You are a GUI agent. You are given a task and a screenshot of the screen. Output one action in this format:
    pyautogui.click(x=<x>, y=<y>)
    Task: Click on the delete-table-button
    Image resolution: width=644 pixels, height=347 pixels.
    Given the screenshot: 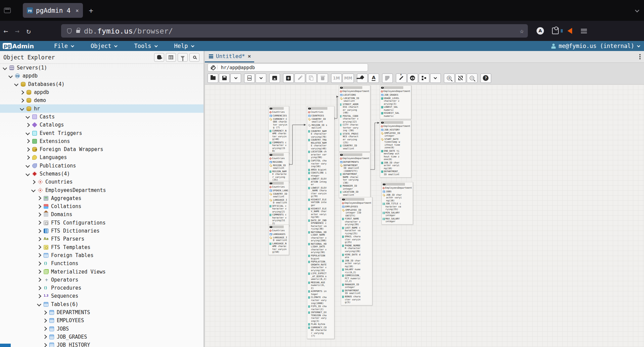 What is the action you would take?
    pyautogui.click(x=323, y=78)
    